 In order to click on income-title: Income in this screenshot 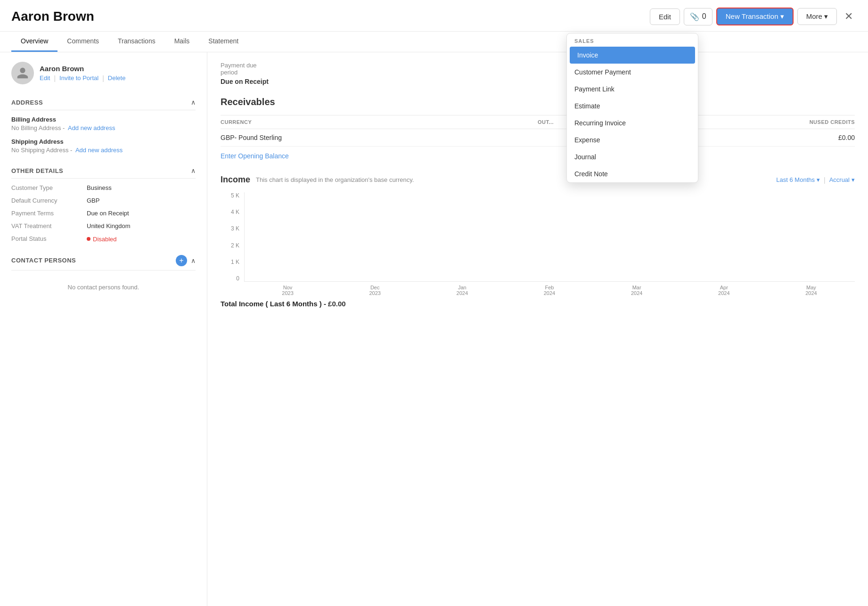, I will do `click(236, 180)`.